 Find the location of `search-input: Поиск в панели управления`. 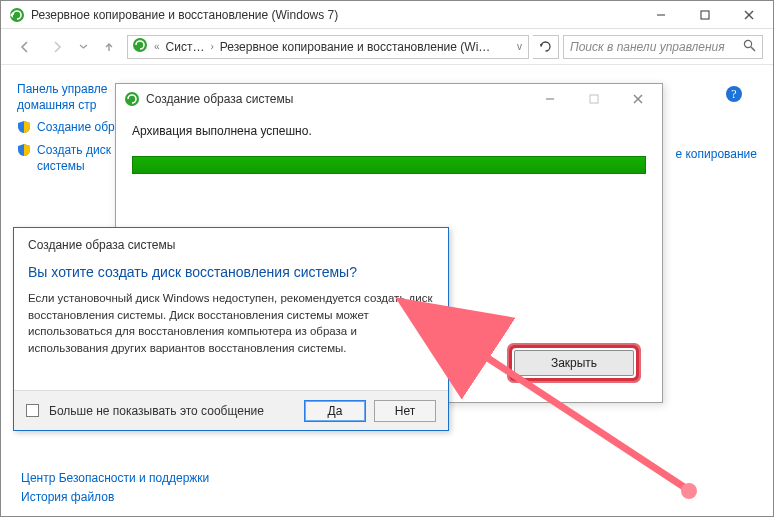

search-input: Поиск в панели управления is located at coordinates (663, 47).